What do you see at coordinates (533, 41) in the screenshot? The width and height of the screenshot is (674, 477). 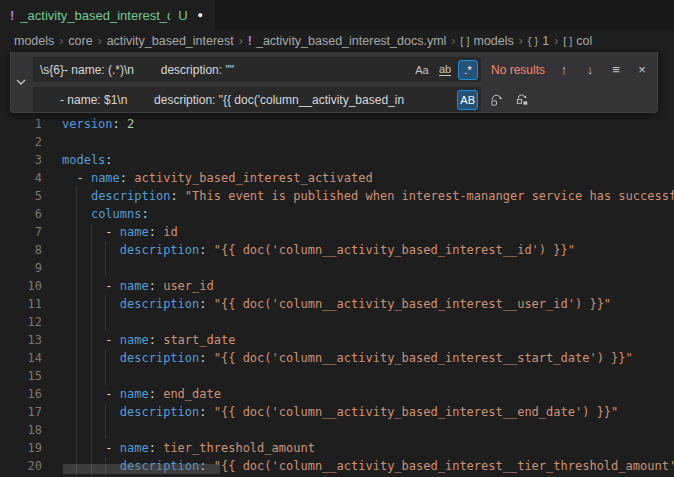 I see `symbol-object-icon: { }` at bounding box center [533, 41].